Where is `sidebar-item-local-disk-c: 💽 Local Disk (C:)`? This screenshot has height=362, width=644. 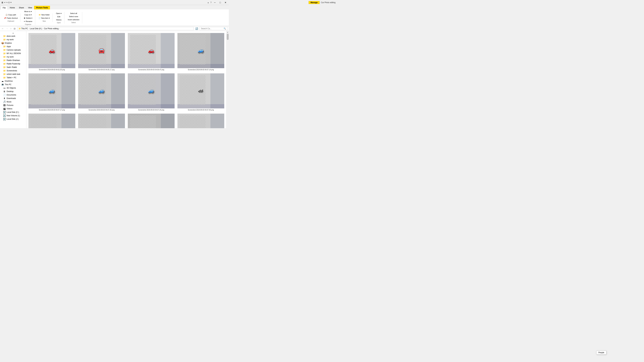
sidebar-item-local-disk-c: 💽 Local Disk (C:) is located at coordinates (13, 112).